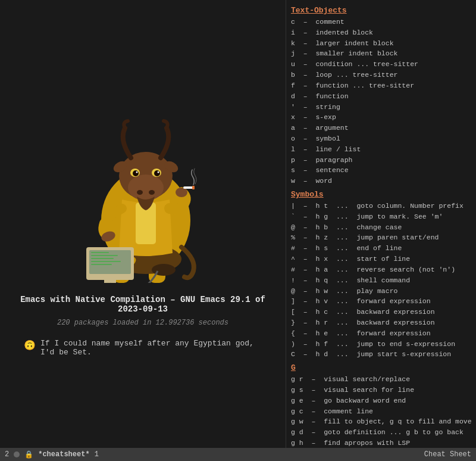 This screenshot has height=461, width=476. Describe the element at coordinates (381, 248) in the screenshot. I see `menu-item: # – h s ... end of line` at that location.